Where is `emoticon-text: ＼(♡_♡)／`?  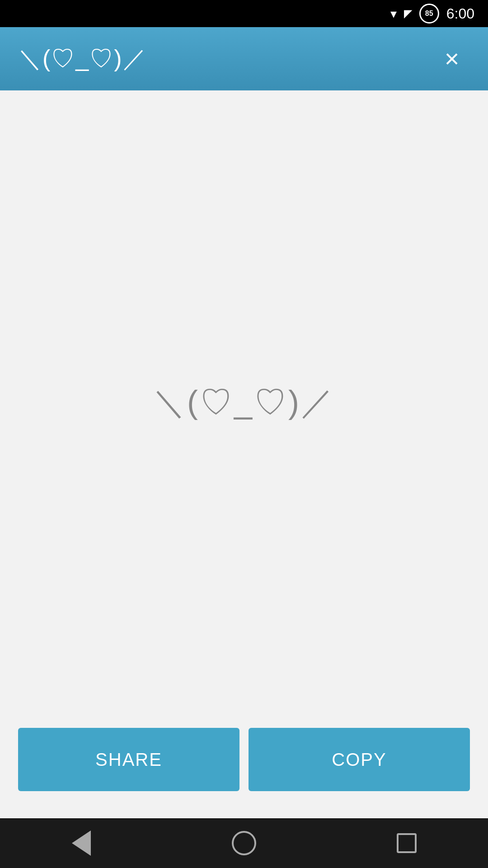
emoticon-text: ＼(♡_♡)／ is located at coordinates (244, 402).